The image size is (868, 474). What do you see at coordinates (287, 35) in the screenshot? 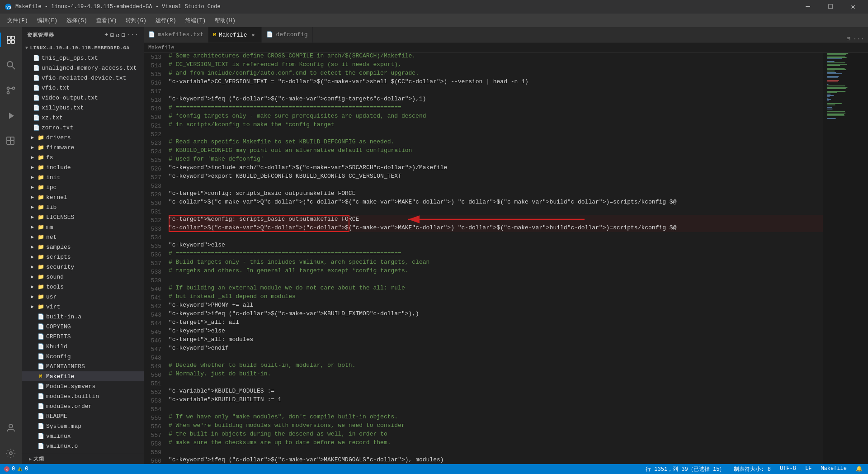
I see `tab-defconfig: 📄 defconfig` at bounding box center [287, 35].